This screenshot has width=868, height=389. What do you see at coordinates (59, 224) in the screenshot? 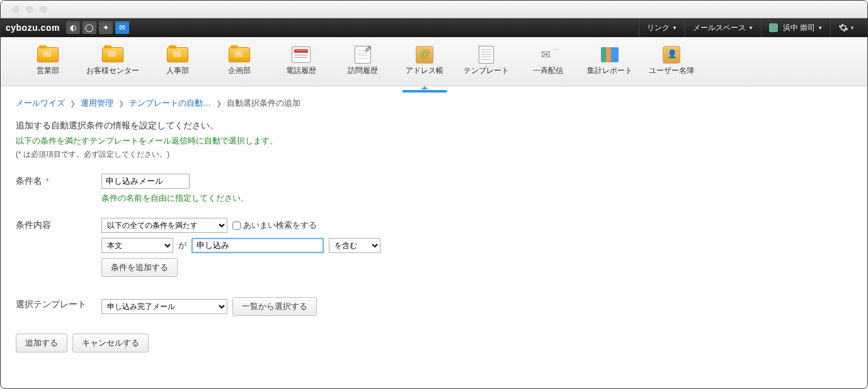
I see `form-label-conditions: 条件内容` at bounding box center [59, 224].